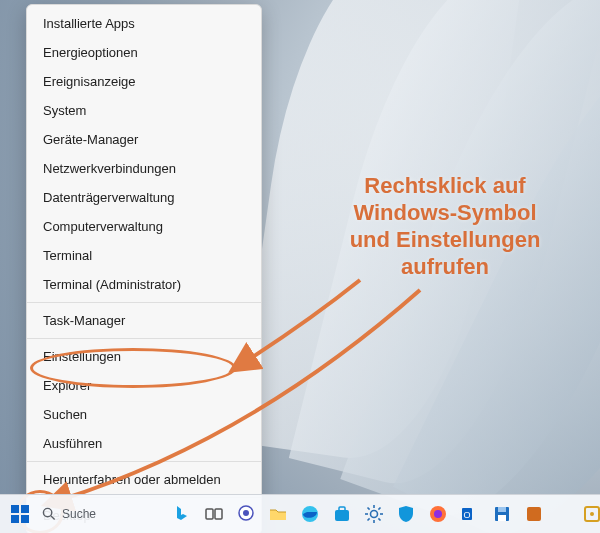  Describe the element at coordinates (444, 186) in the screenshot. I see `annotation-line: Rechtsklick auf` at that location.